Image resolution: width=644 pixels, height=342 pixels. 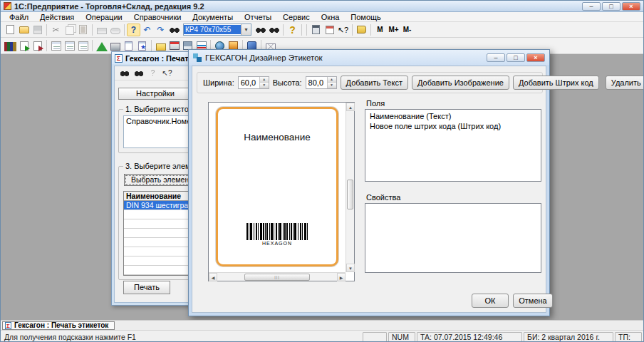 I want to click on cash-device-icon, so click(x=115, y=46).